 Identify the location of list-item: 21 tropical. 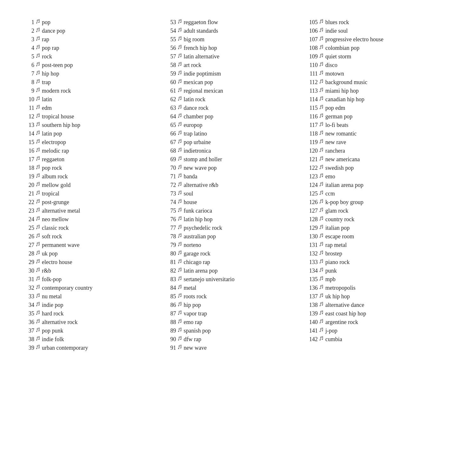
(93, 194).